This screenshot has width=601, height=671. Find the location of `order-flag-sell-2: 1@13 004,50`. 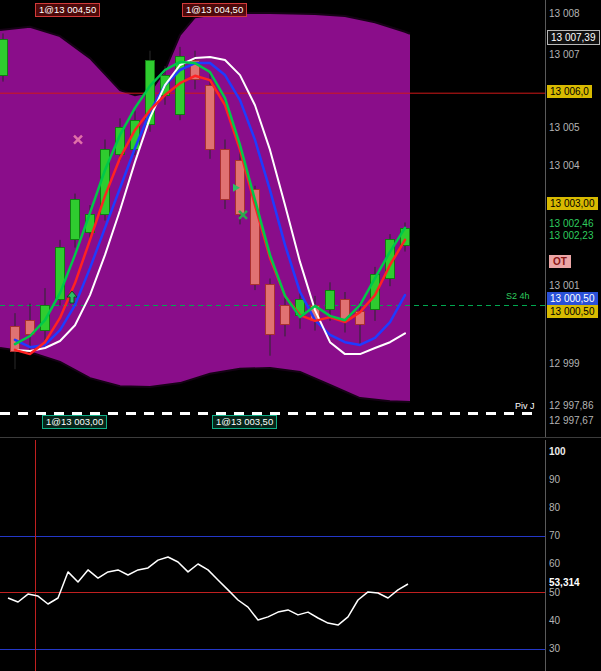

order-flag-sell-2: 1@13 004,50 is located at coordinates (214, 10).